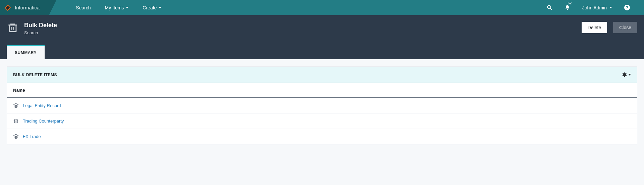 The width and height of the screenshot is (644, 185). I want to click on tab-summary: SUMMARY, so click(25, 52).